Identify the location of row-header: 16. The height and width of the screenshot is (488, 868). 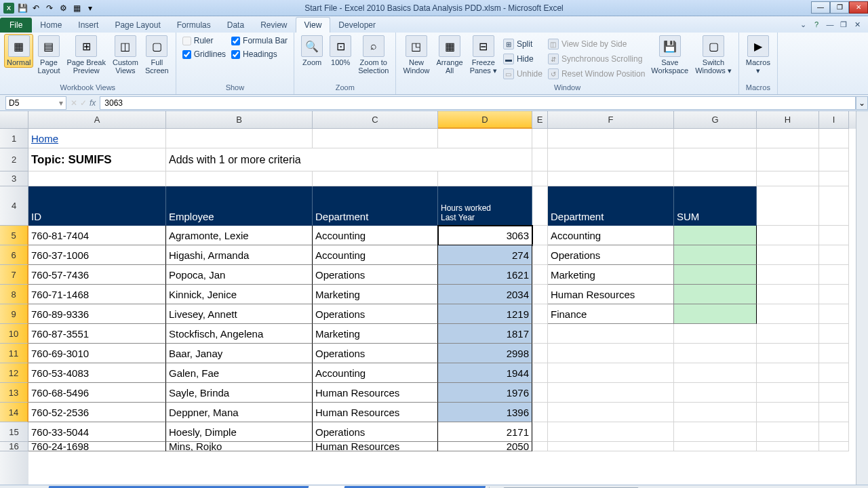
(14, 447).